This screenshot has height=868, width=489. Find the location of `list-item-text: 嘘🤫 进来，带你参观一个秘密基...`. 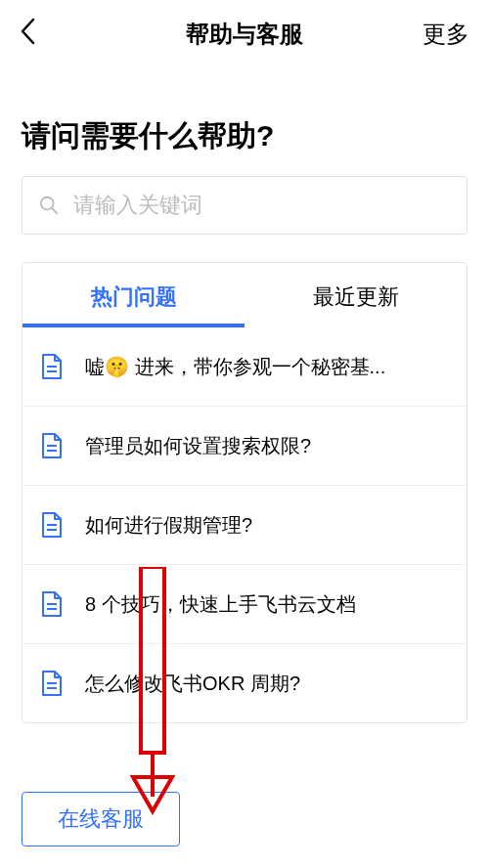

list-item-text: 嘘🤫 进来，带你参观一个秘密基... is located at coordinates (235, 368).